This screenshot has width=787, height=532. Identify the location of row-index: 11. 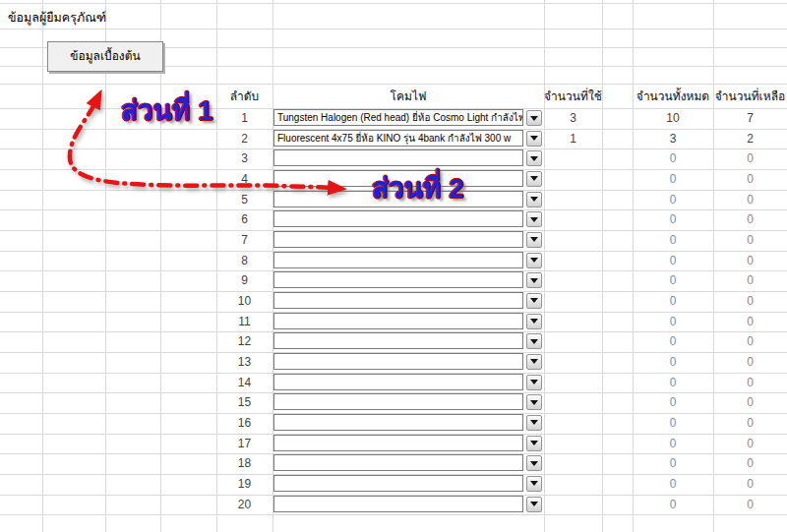
(244, 323).